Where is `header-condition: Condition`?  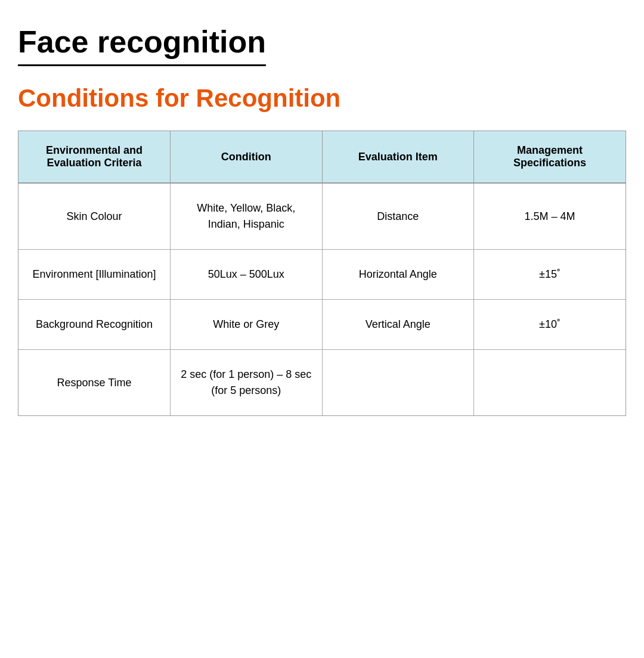 header-condition: Condition is located at coordinates (247, 157).